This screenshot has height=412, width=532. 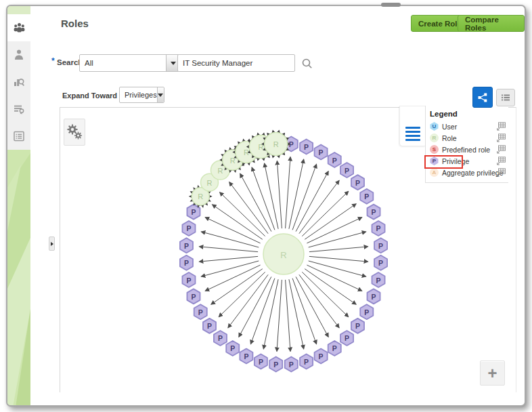 What do you see at coordinates (469, 149) in the screenshot?
I see `legend-rows: U User R Role S Predefined role` at bounding box center [469, 149].